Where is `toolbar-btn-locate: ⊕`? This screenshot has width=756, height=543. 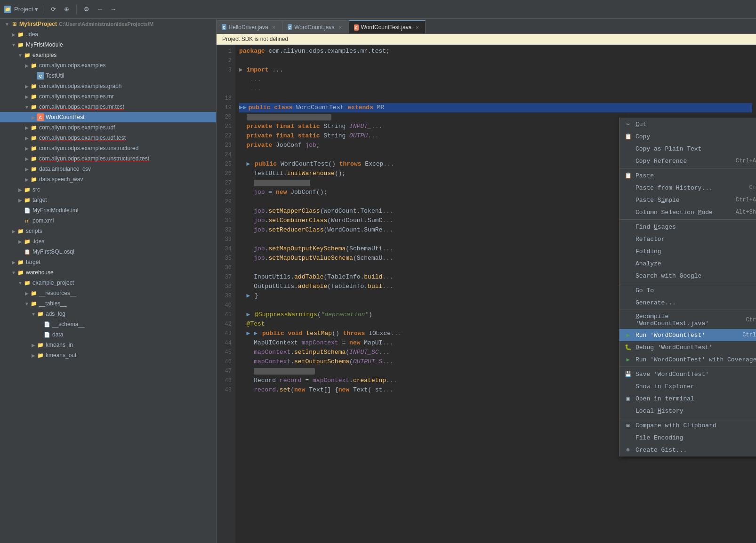 toolbar-btn-locate: ⊕ is located at coordinates (66, 9).